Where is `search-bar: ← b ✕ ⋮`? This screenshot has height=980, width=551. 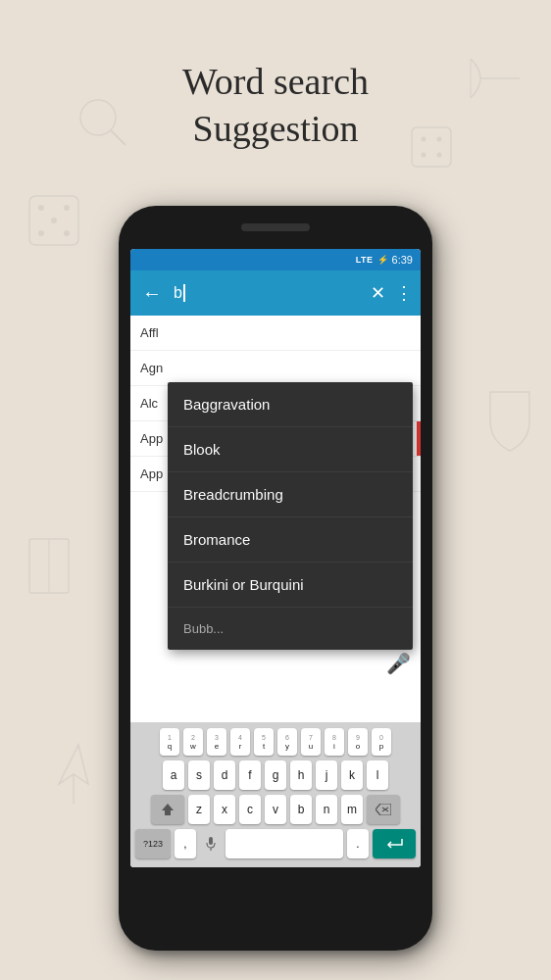
search-bar: ← b ✕ ⋮ is located at coordinates (276, 293).